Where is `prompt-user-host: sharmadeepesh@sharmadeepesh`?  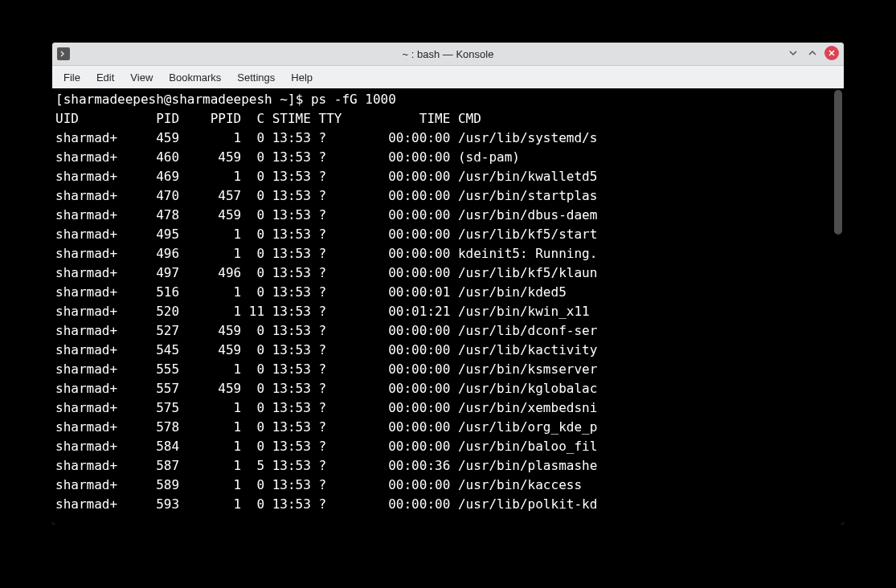 prompt-user-host: sharmadeepesh@sharmadeepesh is located at coordinates (168, 100).